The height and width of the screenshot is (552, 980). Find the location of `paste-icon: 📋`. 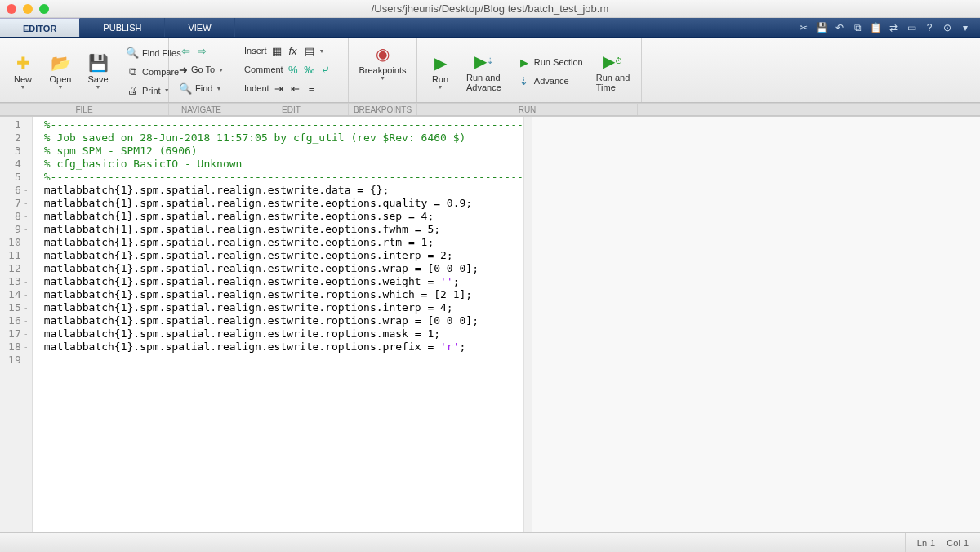

paste-icon: 📋 is located at coordinates (875, 28).